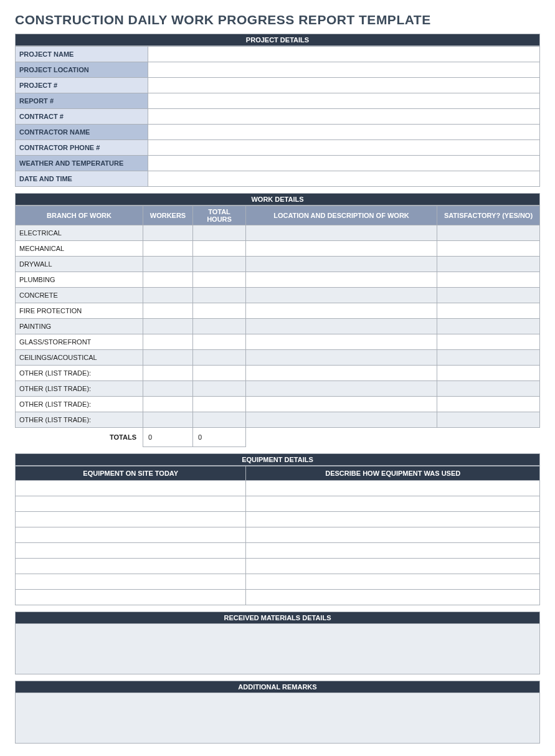  What do you see at coordinates (80, 405) in the screenshot?
I see `work-cell-branch: OTHER (LIST TRADE):` at bounding box center [80, 405].